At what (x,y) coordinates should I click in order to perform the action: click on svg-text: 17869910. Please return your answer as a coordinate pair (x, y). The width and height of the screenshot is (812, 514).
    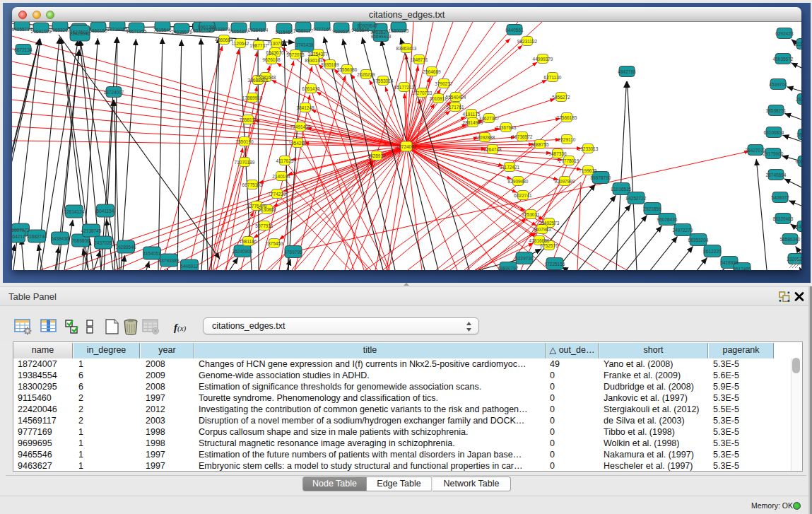
    Looking at the image, I should click on (253, 98).